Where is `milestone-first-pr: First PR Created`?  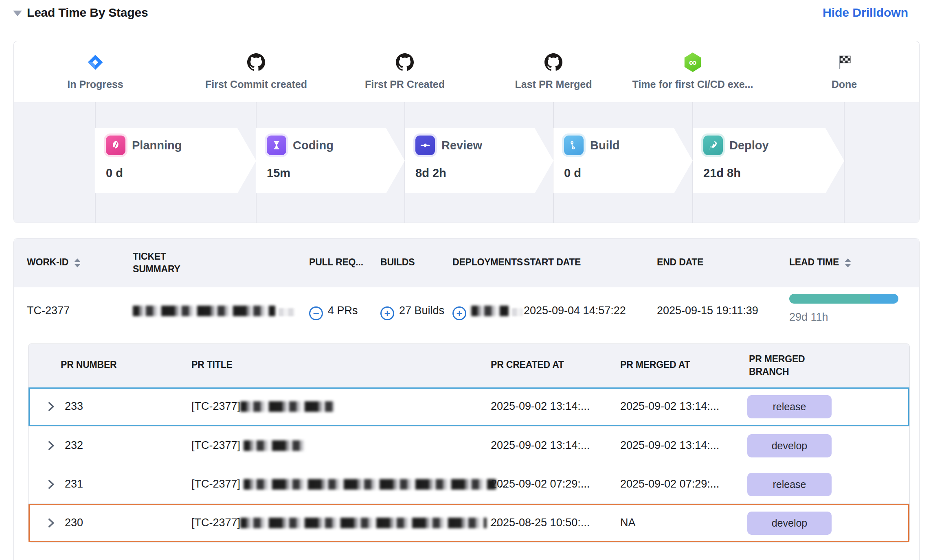 milestone-first-pr: First PR Created is located at coordinates (405, 71).